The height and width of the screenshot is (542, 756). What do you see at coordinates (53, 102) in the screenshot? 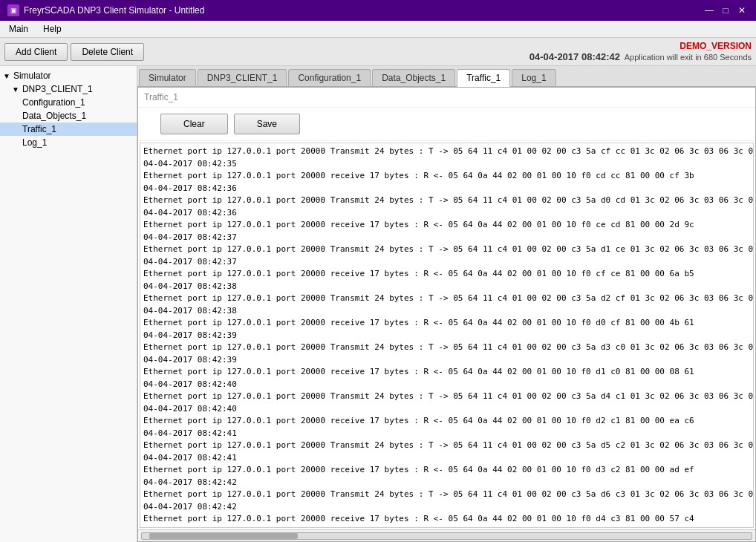
I see `sidebar-item-label: Configuration_1` at bounding box center [53, 102].